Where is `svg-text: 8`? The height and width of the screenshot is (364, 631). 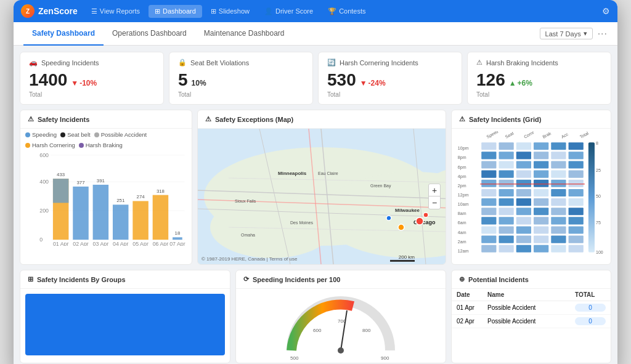
svg-text: 8 is located at coordinates (597, 143).